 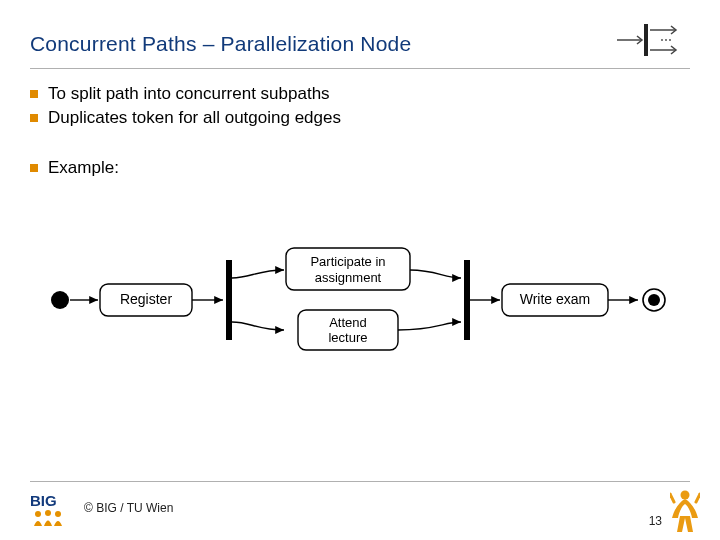 I want to click on list-item: Example:, so click(x=74, y=168).